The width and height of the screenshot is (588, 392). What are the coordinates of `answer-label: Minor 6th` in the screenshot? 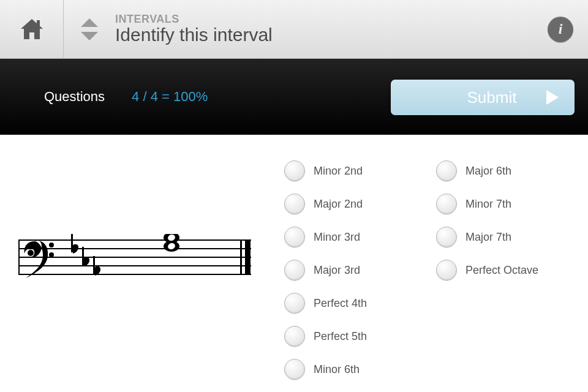 It's located at (337, 370).